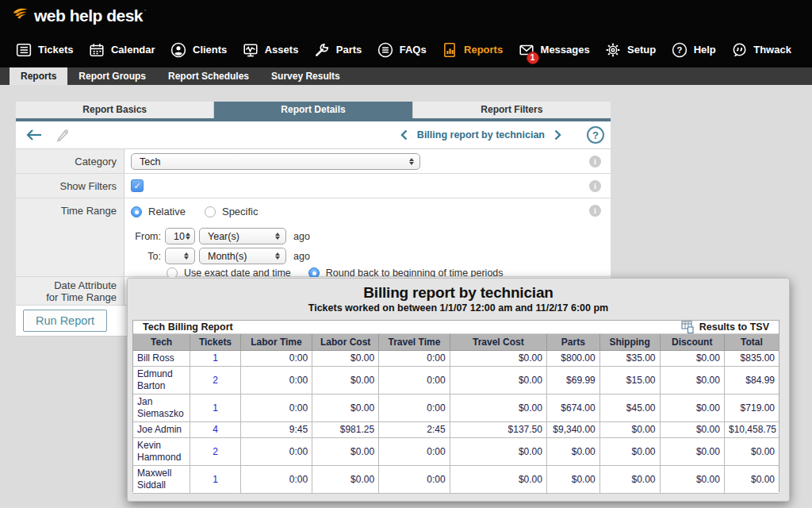  I want to click on from-row: From: 10 Year(s) ago, so click(371, 237).